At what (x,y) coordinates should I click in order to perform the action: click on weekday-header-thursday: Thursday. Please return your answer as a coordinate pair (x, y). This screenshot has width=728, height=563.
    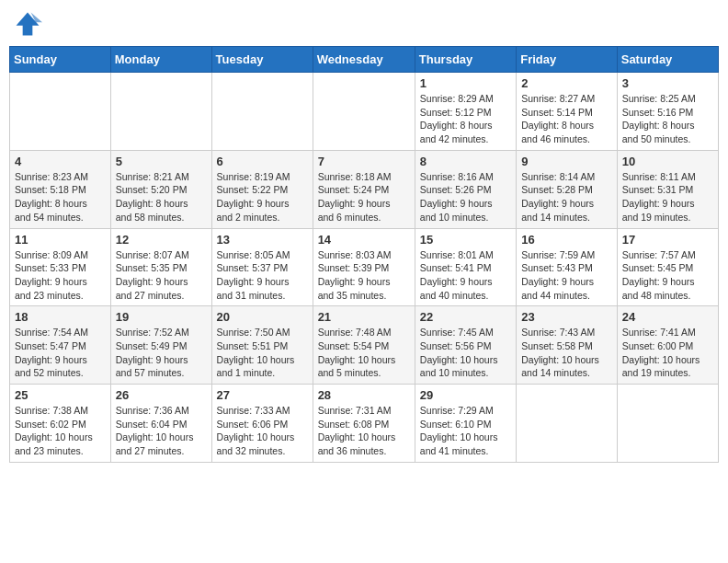
    Looking at the image, I should click on (465, 60).